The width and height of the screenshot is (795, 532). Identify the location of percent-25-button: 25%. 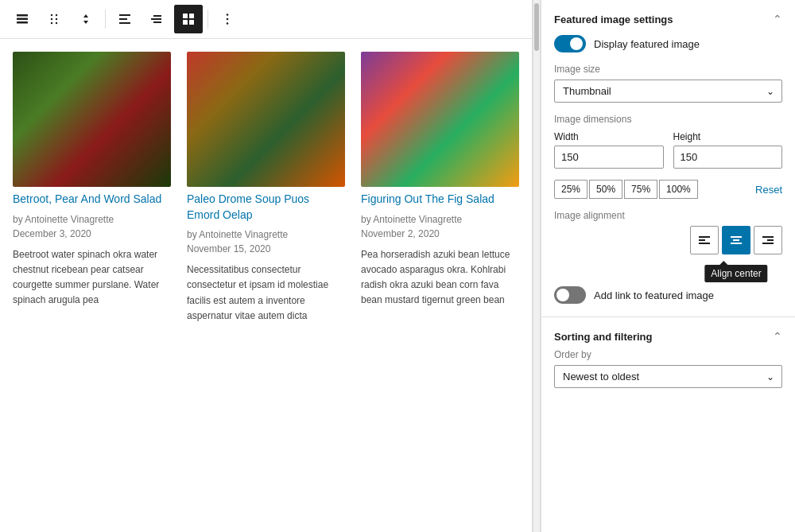
(571, 189).